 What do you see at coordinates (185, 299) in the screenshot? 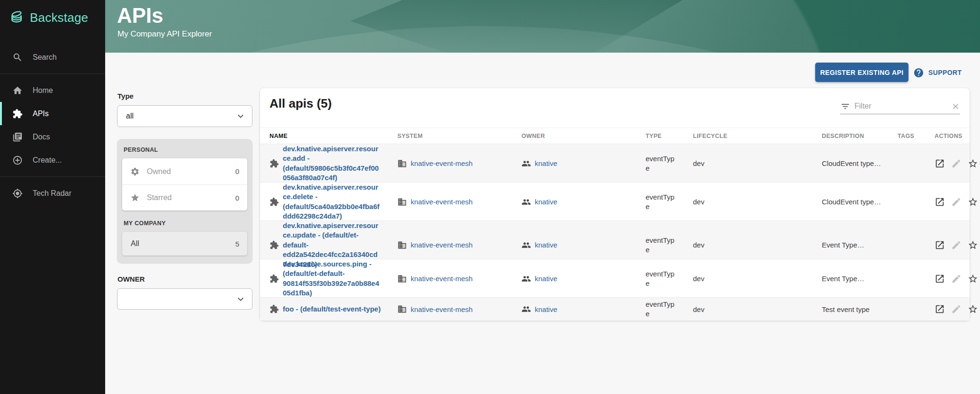
I see `owner-filter-select` at bounding box center [185, 299].